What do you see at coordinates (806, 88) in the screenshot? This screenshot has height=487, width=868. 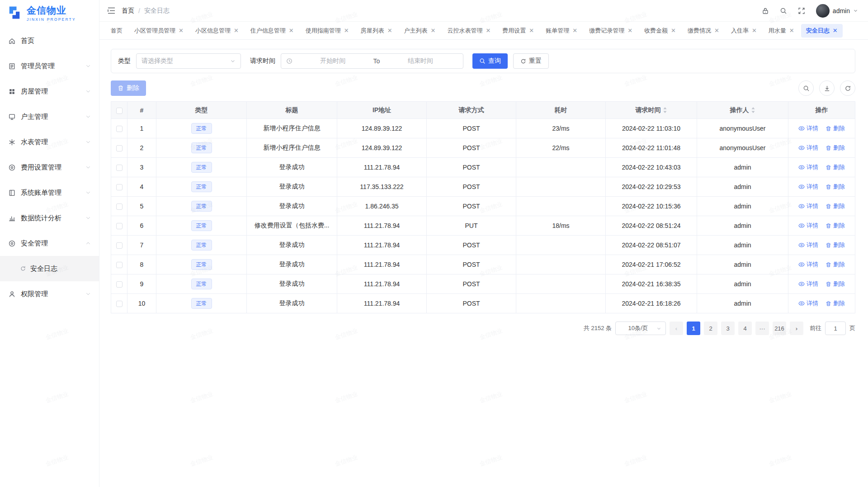 I see `show-search-icon` at bounding box center [806, 88].